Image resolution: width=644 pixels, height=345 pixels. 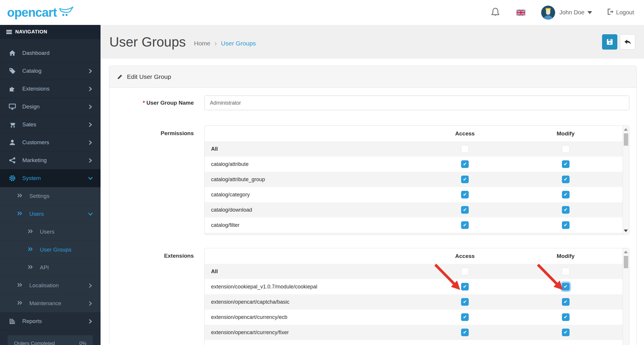 I want to click on sidebar-item-reports: Reports, so click(x=50, y=321).